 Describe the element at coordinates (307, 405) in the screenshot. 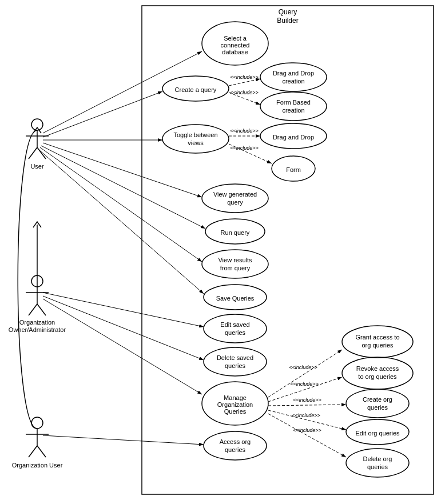

I see `include-manage-create` at that location.